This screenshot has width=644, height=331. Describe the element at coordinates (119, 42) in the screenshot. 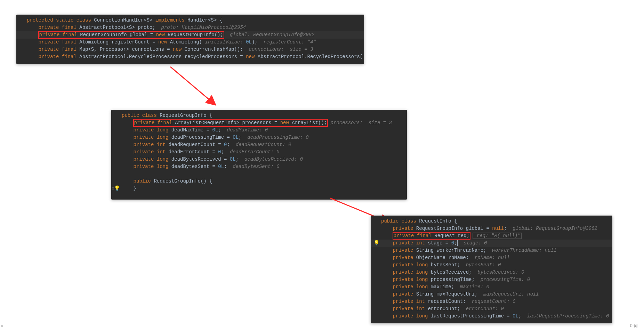

I see `declaration: AtomicLong registerCount =` at that location.